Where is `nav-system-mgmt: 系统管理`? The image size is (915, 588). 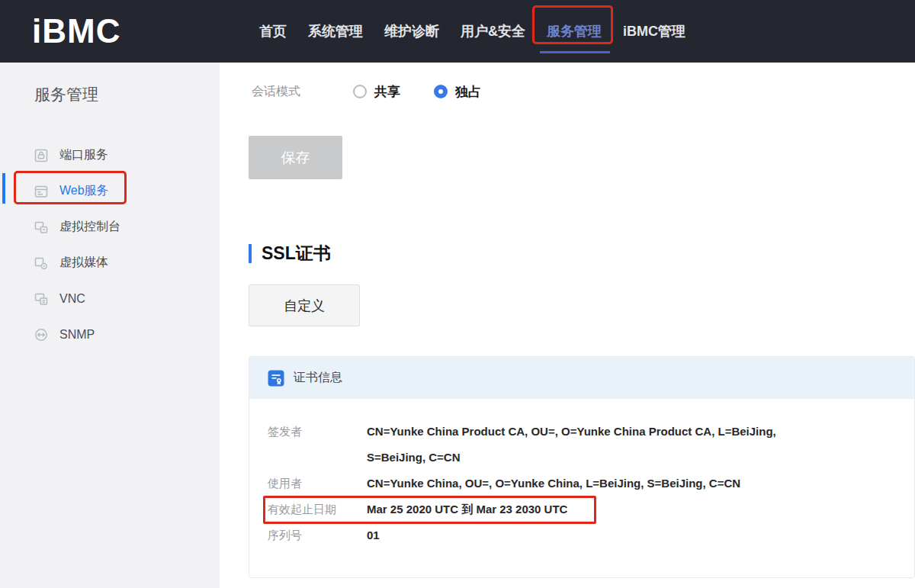
nav-system-mgmt: 系统管理 is located at coordinates (336, 31).